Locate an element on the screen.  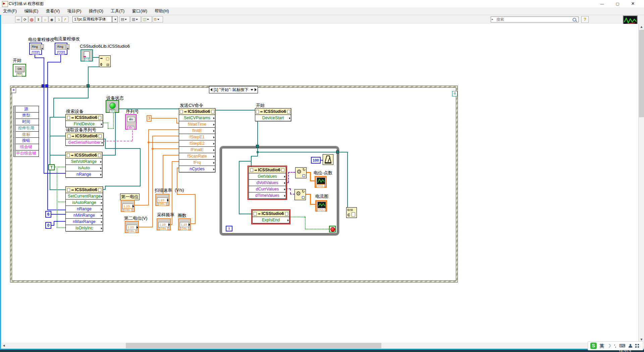
ring-dropdown-icon is located at coordinates (42, 47).